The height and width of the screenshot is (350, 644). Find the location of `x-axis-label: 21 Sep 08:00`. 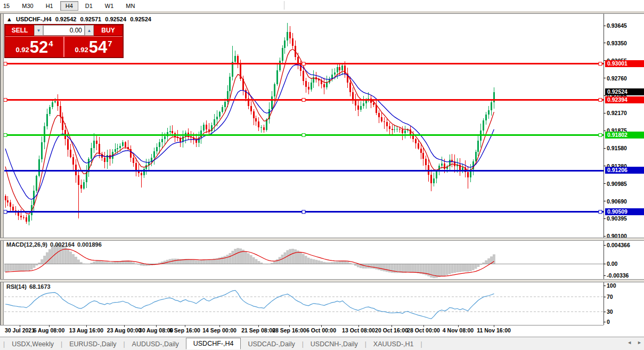

x-axis-label: 21 Sep 08:00 is located at coordinates (258, 330).